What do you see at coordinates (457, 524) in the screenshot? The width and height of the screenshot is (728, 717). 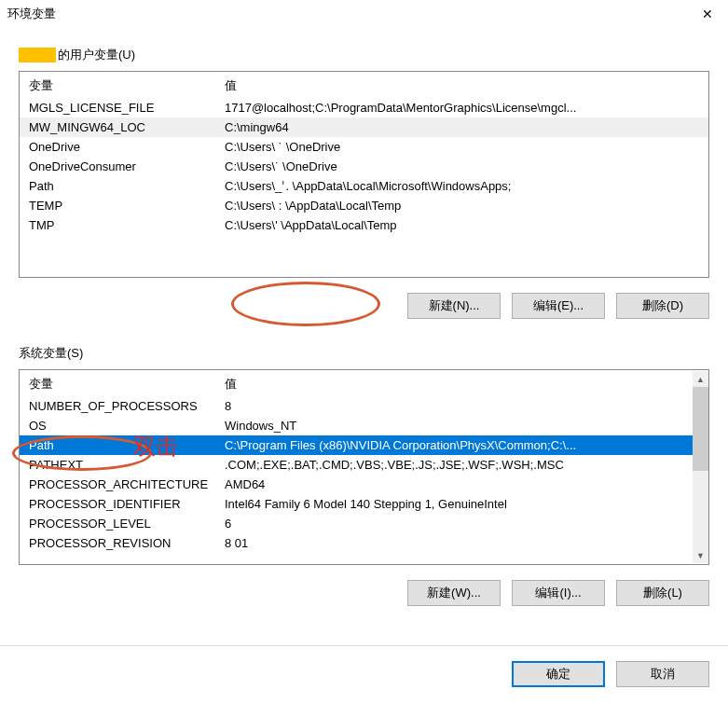 I see `var-value: 6` at bounding box center [457, 524].